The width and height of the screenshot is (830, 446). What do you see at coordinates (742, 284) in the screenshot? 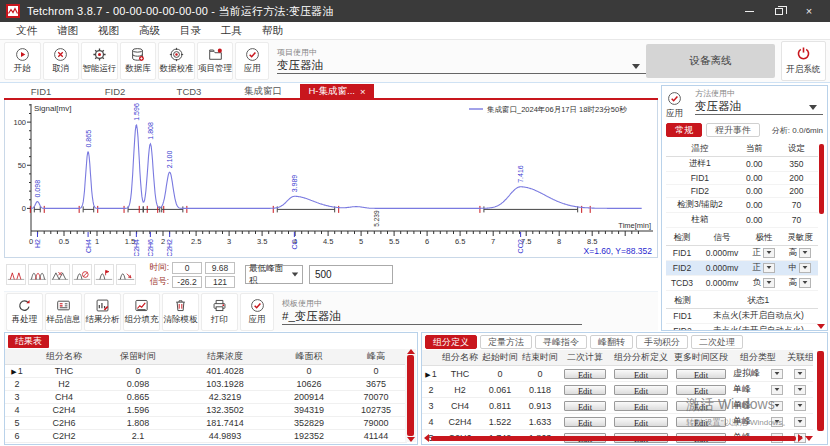
I see `table-row: TCD30.000mv负 高` at bounding box center [742, 284].